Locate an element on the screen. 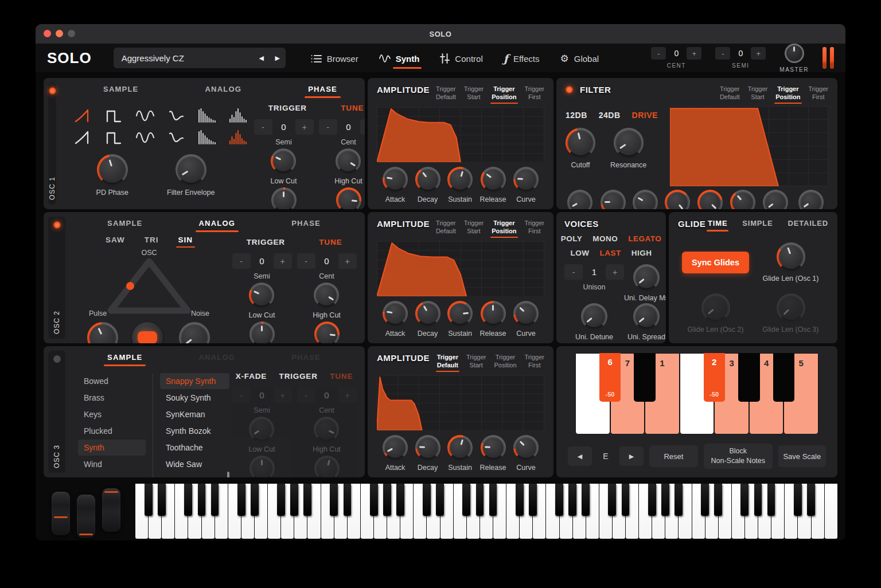 This screenshot has height=588, width=881. drive-knob: Drive is located at coordinates (613, 199).